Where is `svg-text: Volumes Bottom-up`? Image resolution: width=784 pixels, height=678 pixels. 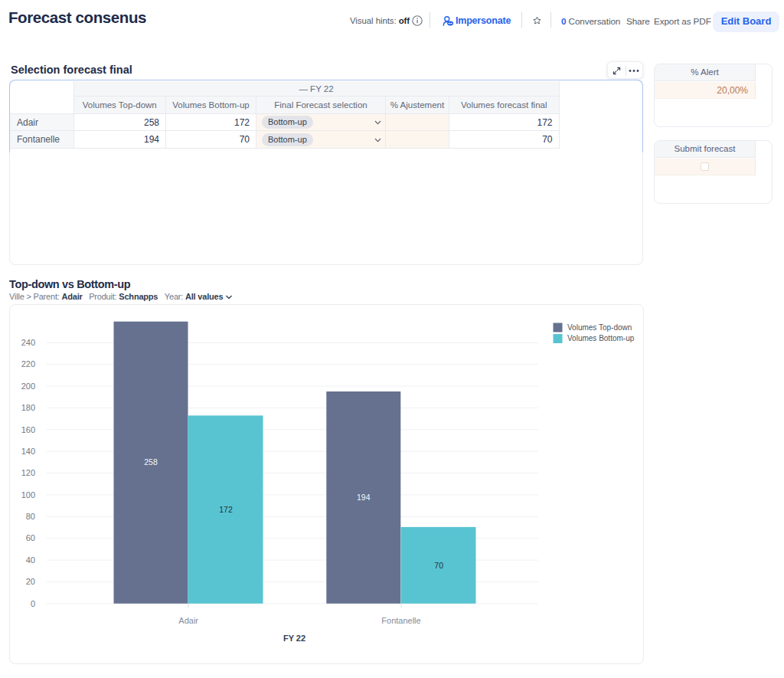
svg-text: Volumes Bottom-up is located at coordinates (601, 339).